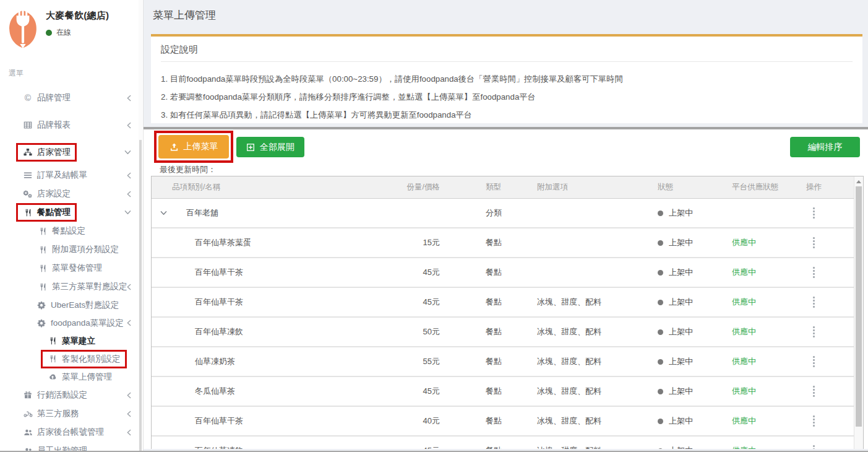 This screenshot has height=452, width=868. I want to click on toolbar: 上傳菜單 全部展開 編輯排序, so click(506, 144).